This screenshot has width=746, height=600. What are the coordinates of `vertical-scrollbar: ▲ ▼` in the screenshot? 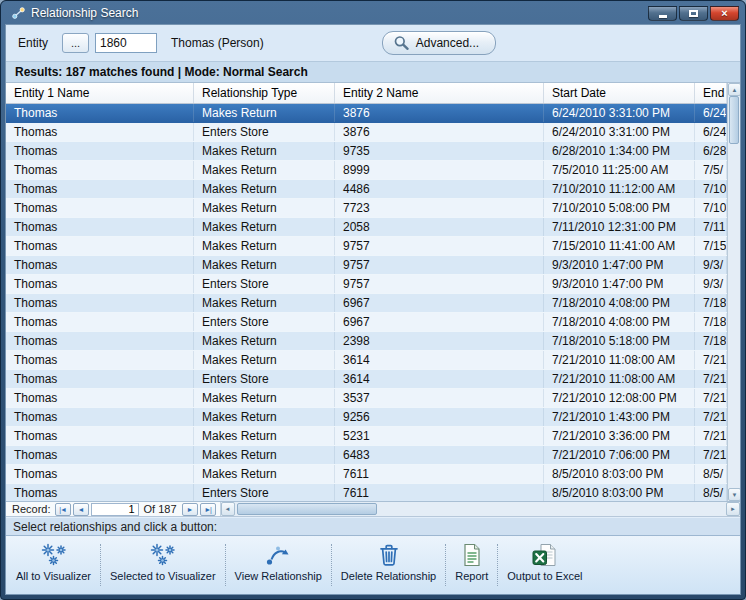 It's located at (734, 292).